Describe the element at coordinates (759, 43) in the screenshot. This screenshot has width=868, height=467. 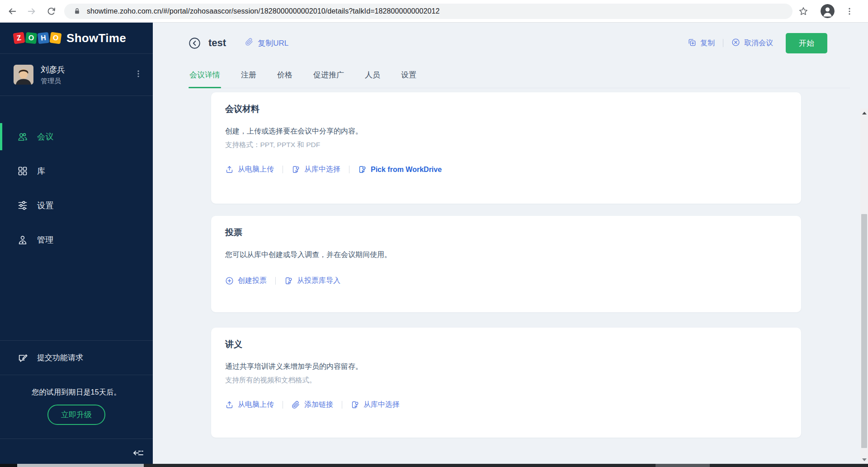
I see `cancel-label: 取消会议` at that location.